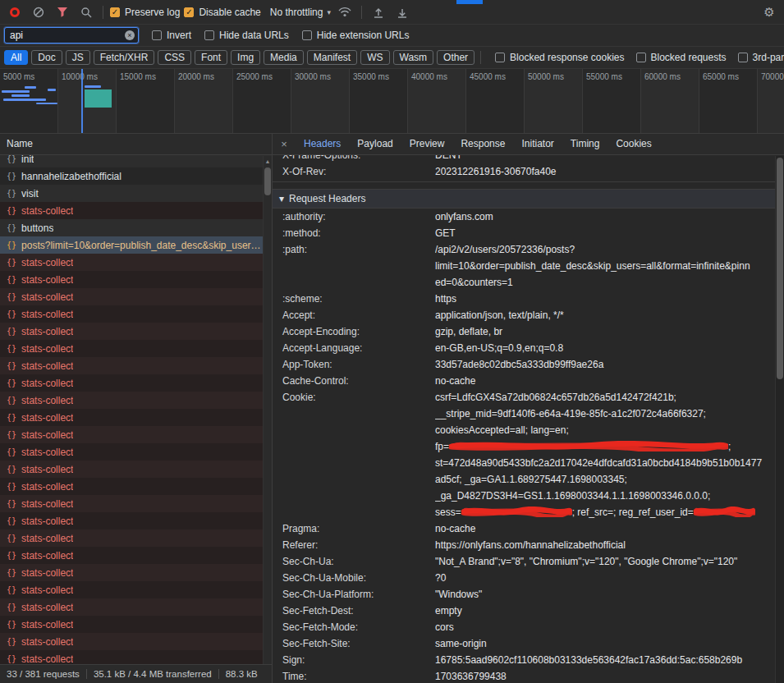 This screenshot has width=784, height=683. What do you see at coordinates (46, 57) in the screenshot?
I see `type-filter-doc: Doc` at bounding box center [46, 57].